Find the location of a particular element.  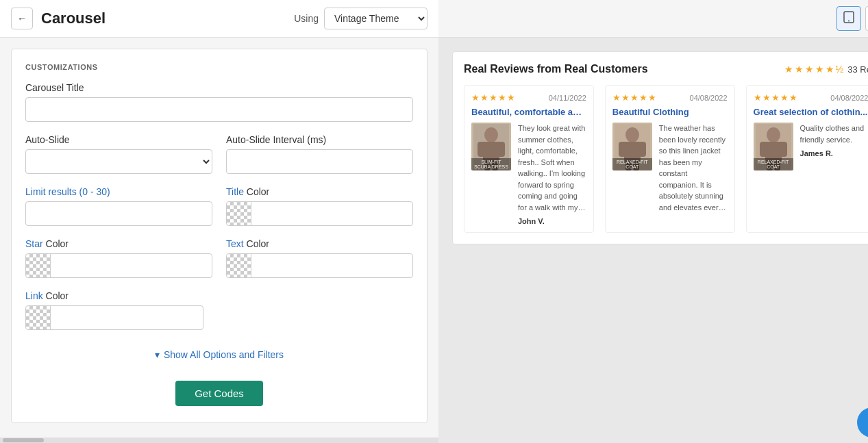

star-color-text is located at coordinates (132, 266).